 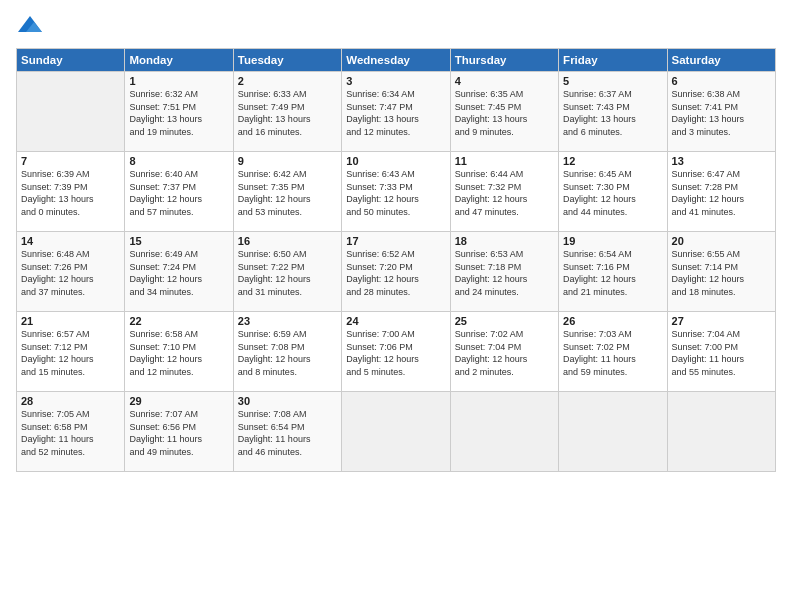 What do you see at coordinates (722, 353) in the screenshot?
I see `day-info: Sunrise: 7:04 AM Sunset: 7:00 PM Dayligh…` at bounding box center [722, 353].